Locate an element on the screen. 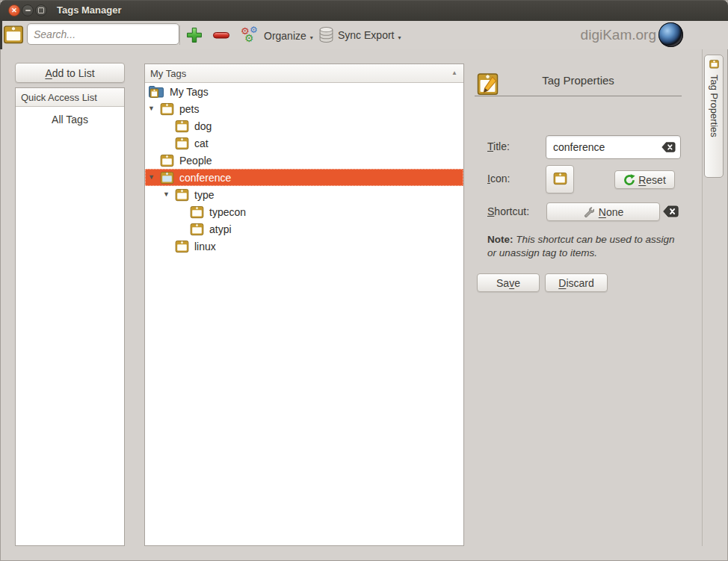 This screenshot has width=728, height=561. gears-icon: ⚙ ⚙ ⚙ is located at coordinates (250, 36).